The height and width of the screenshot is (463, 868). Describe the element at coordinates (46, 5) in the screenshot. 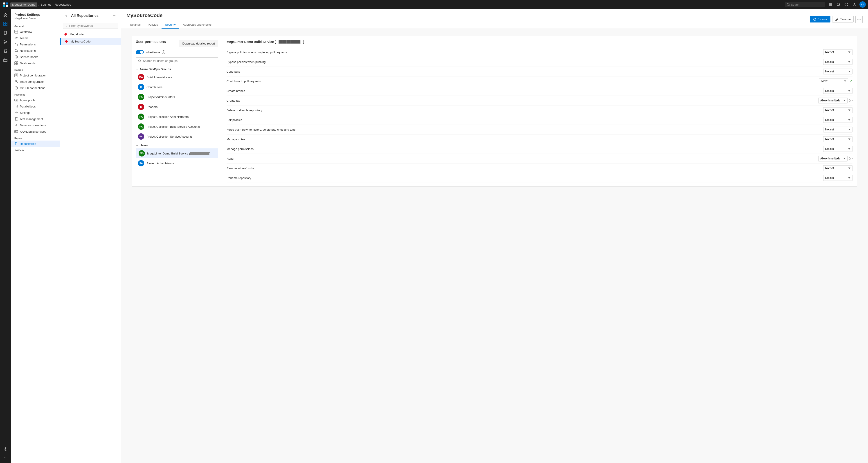

I see `breadcrumb-settings: Settings` at that location.